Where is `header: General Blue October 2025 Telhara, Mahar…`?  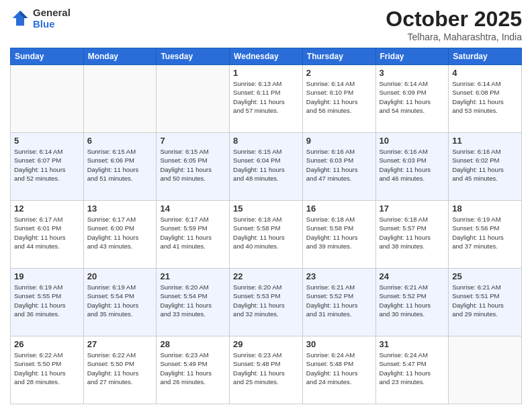 header: General Blue October 2025 Telhara, Mahar… is located at coordinates (266, 24).